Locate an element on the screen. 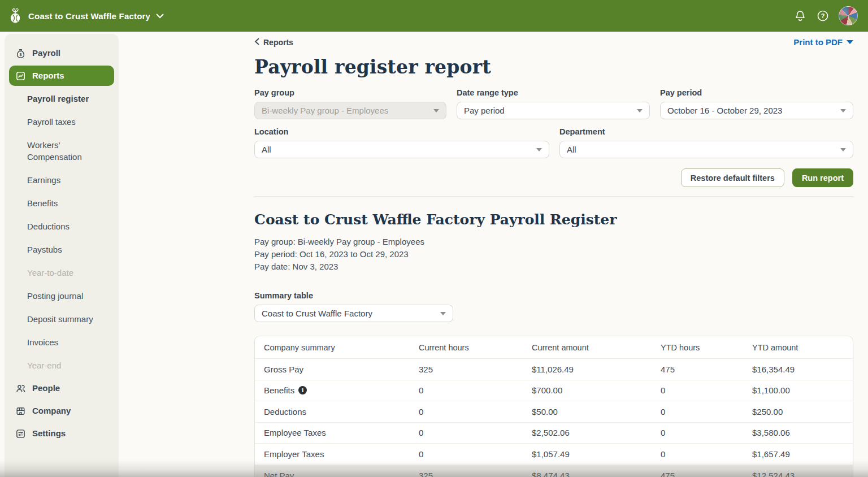 The width and height of the screenshot is (868, 477). sidebar-item-payroll-register: Payroll register is located at coordinates (62, 98).